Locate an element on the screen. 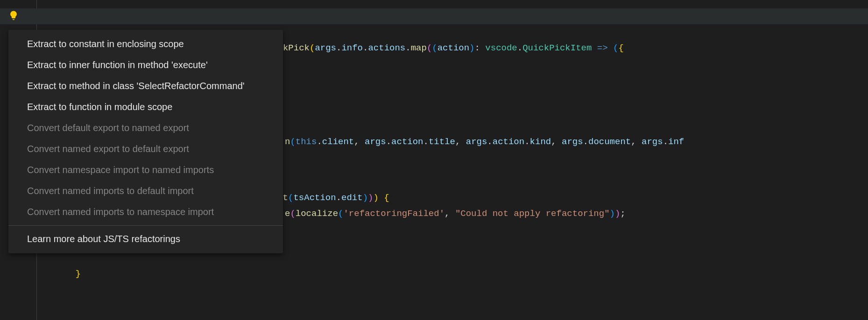  code-token: document is located at coordinates (610, 142).